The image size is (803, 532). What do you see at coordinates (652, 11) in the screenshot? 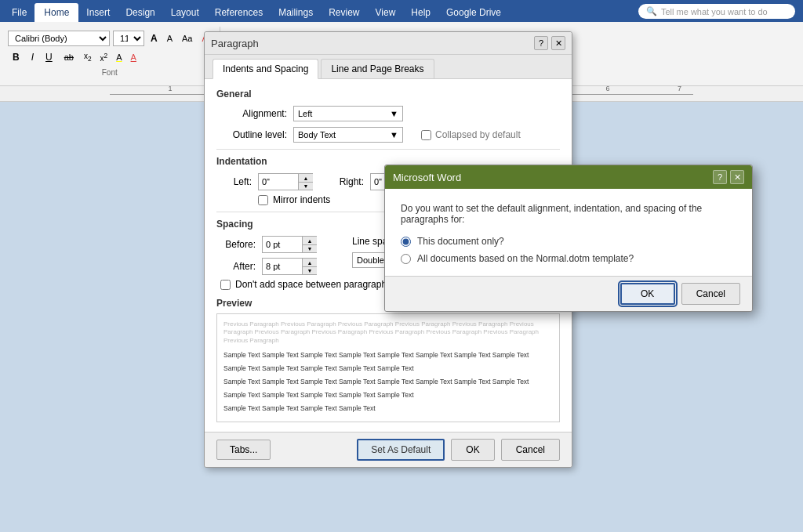
I see `search-icon: 🔍` at bounding box center [652, 11].